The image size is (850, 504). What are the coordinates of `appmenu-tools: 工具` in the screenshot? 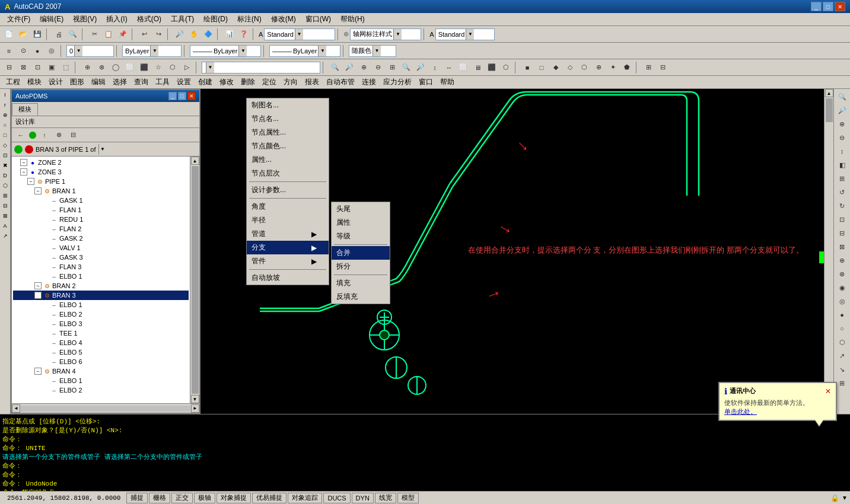 It's located at (163, 82).